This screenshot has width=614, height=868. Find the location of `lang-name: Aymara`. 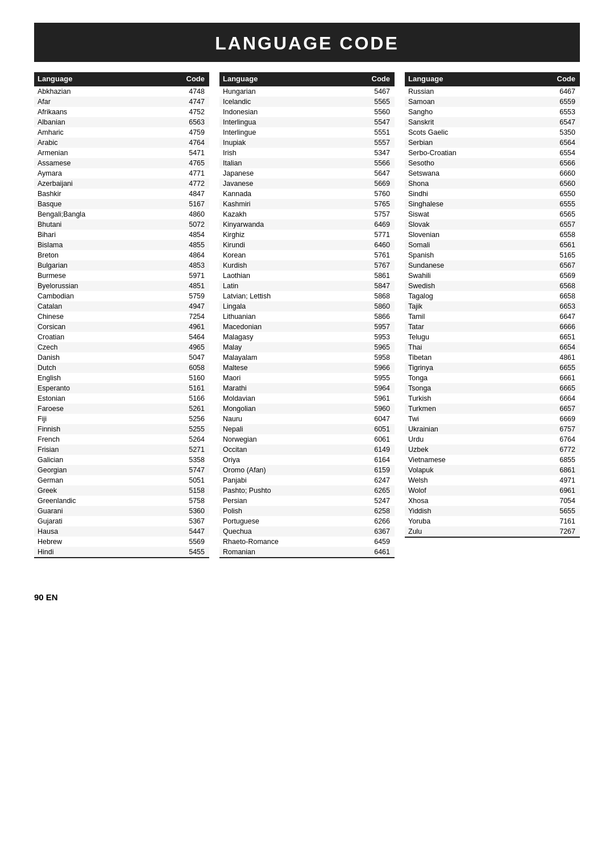

lang-name: Aymara is located at coordinates (106, 173).